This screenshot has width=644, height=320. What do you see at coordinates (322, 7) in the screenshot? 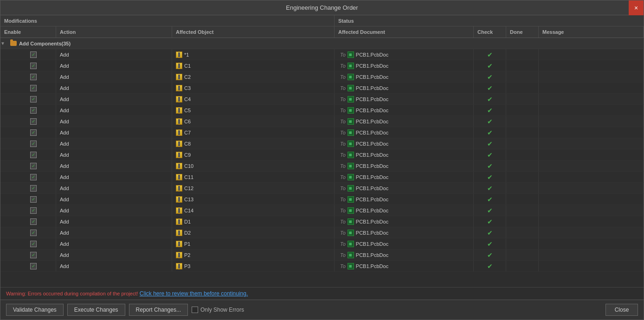
I see `window-title: Engineering Change Order` at bounding box center [322, 7].